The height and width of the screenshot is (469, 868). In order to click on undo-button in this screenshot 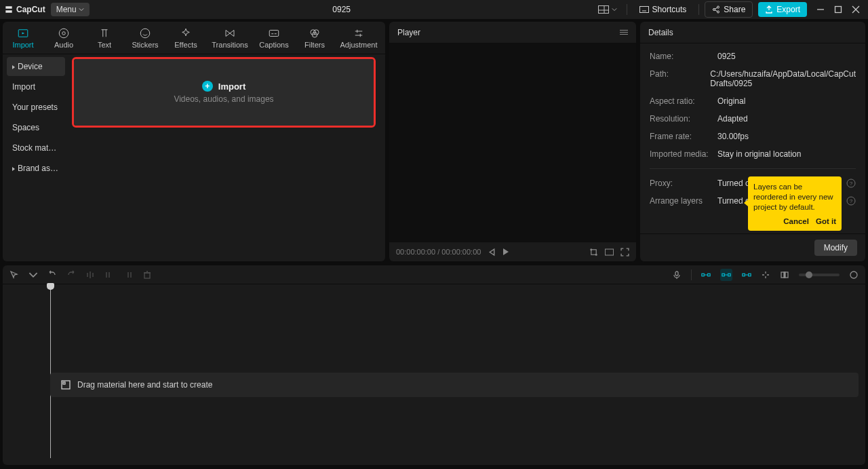, I will do `click(52, 275)`.